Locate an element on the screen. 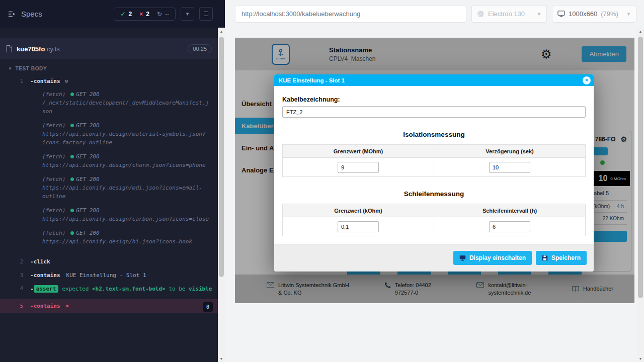 This screenshot has height=362, width=644. chevron-down-icon: ▼ is located at coordinates (629, 14).